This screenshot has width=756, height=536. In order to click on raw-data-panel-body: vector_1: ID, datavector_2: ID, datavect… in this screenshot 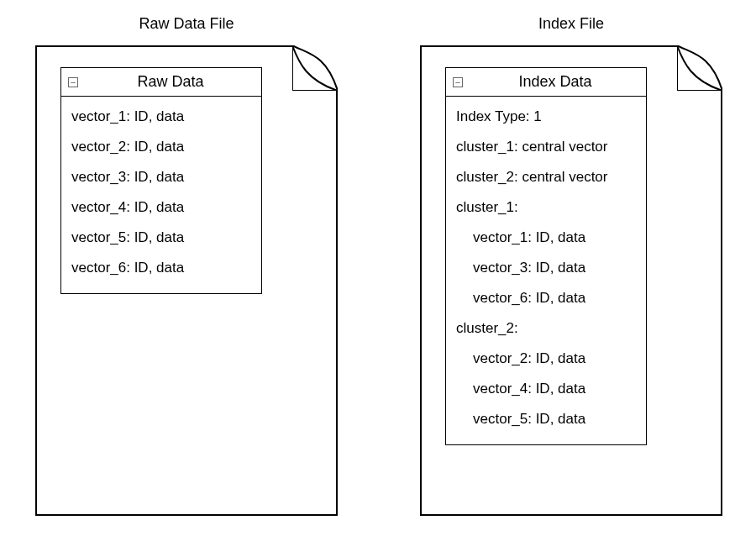, I will do `click(161, 195)`.